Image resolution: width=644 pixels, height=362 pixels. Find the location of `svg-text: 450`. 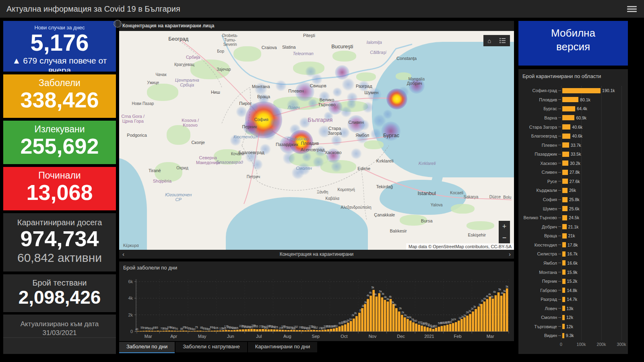

svg-text: 450 is located at coordinates (435, 326).